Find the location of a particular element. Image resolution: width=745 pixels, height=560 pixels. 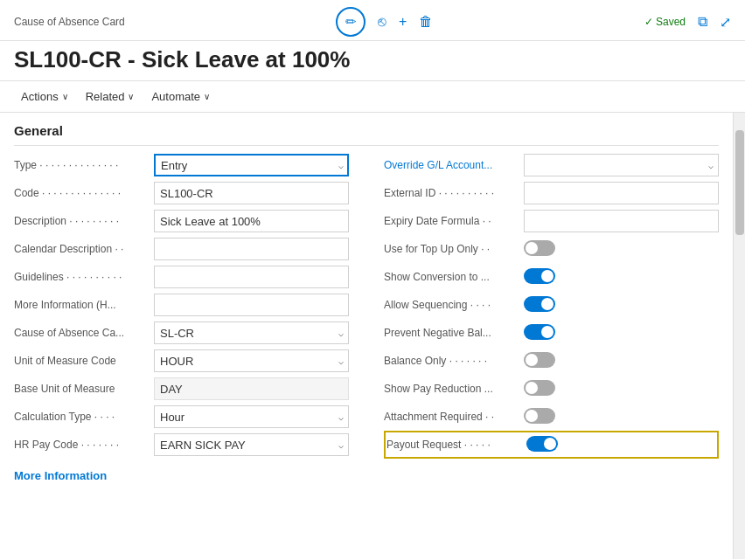

external-link-button: ⧉ is located at coordinates (703, 22).